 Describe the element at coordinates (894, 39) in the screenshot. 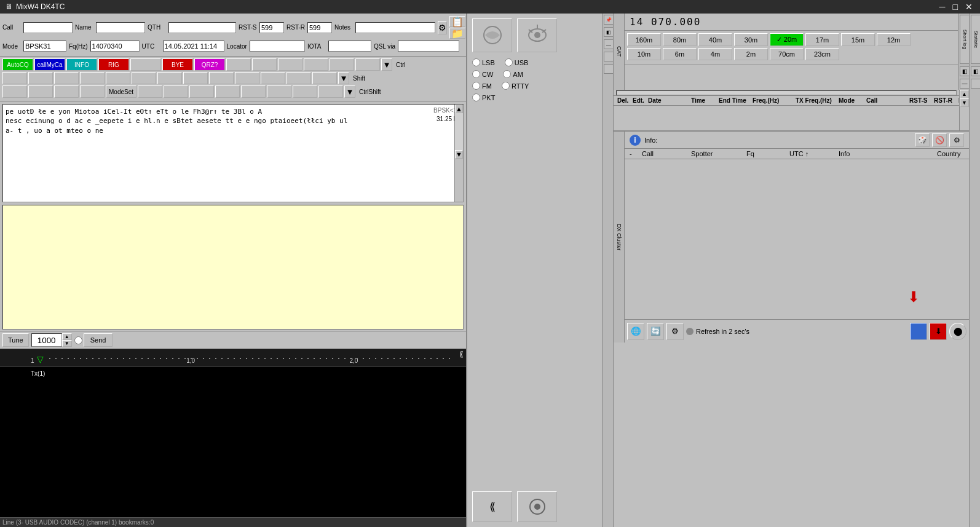

I see `band-12m: 12m` at that location.